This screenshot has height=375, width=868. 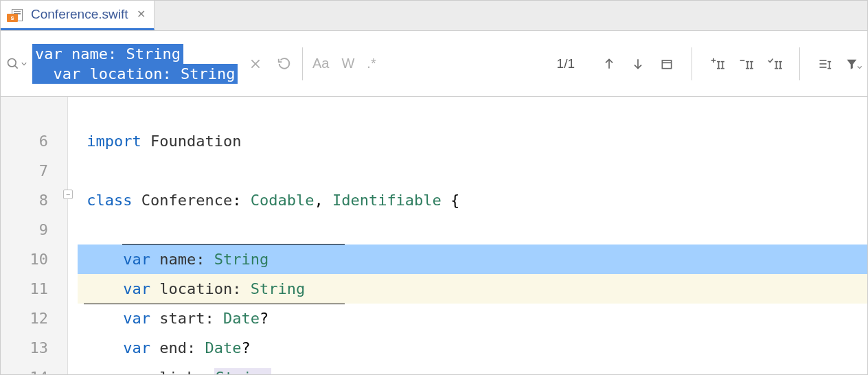 What do you see at coordinates (34, 236) in the screenshot?
I see `line-gutter: 6 7 8 9 10 11 12 13 14` at bounding box center [34, 236].